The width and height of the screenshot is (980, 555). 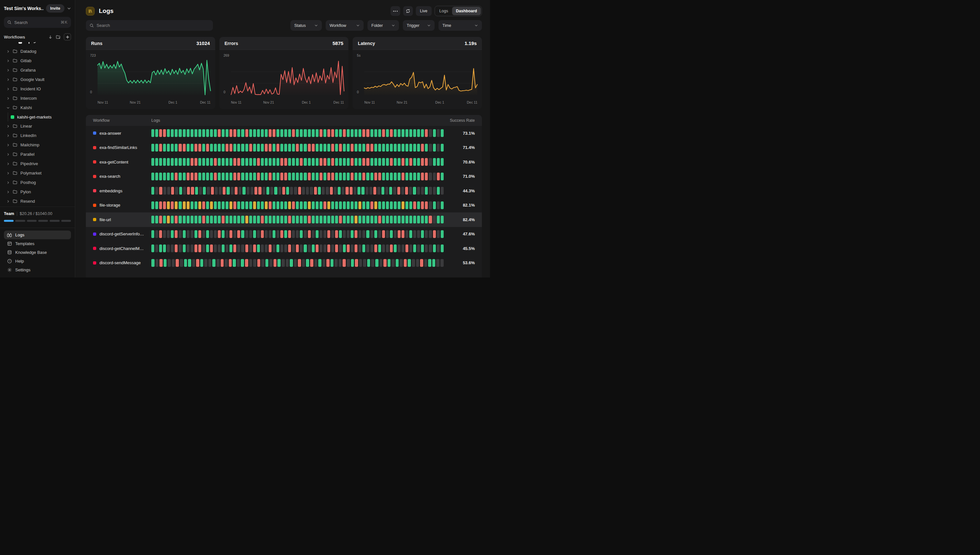 What do you see at coordinates (37, 107) in the screenshot?
I see `sidebar-folder-kalshi: Kalshi` at bounding box center [37, 107].